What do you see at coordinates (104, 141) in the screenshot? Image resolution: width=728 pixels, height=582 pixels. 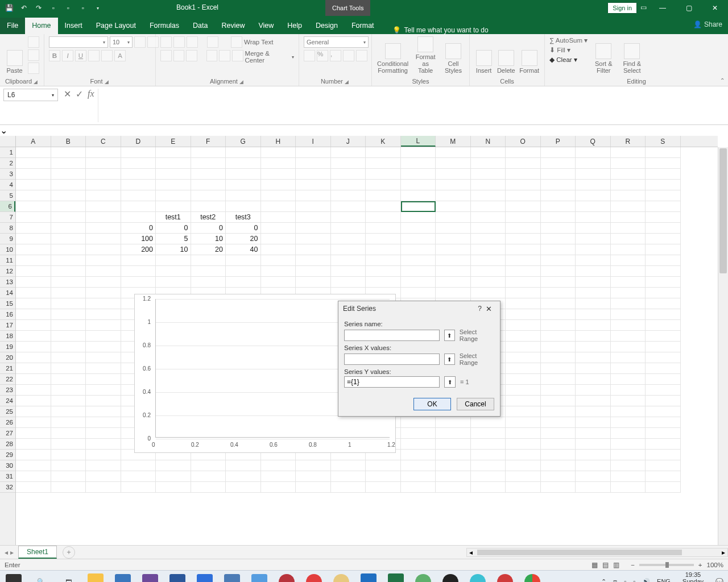 I see `column-header: C` at bounding box center [104, 141].